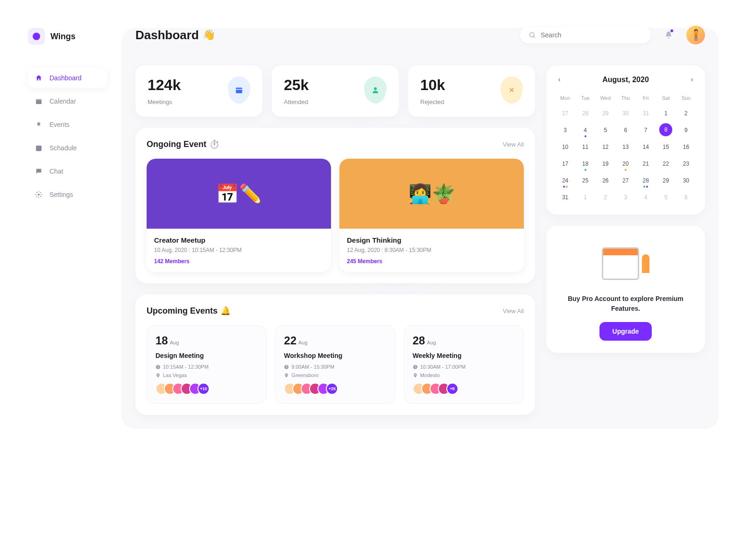 This screenshot has width=747, height=560. Describe the element at coordinates (416, 375) in the screenshot. I see `pin-icon` at that location.